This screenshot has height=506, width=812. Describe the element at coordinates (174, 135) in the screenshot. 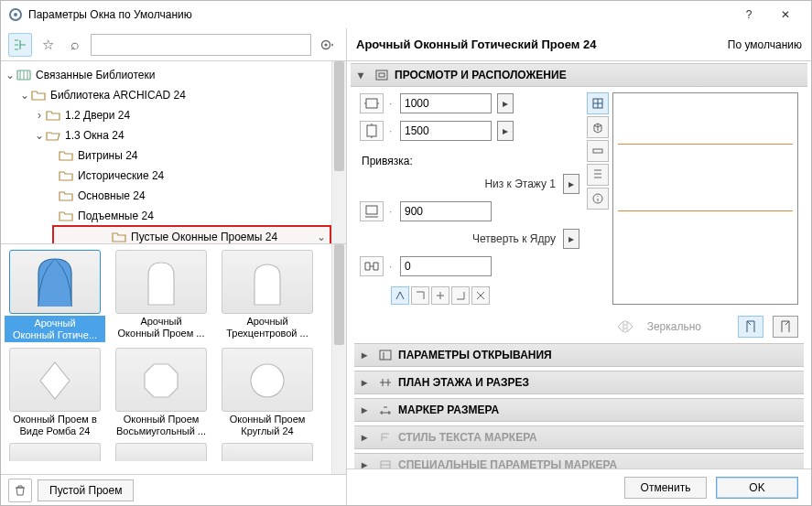

I see `tree-row-windows: ⌄ 1.3 Окна 24` at that location.